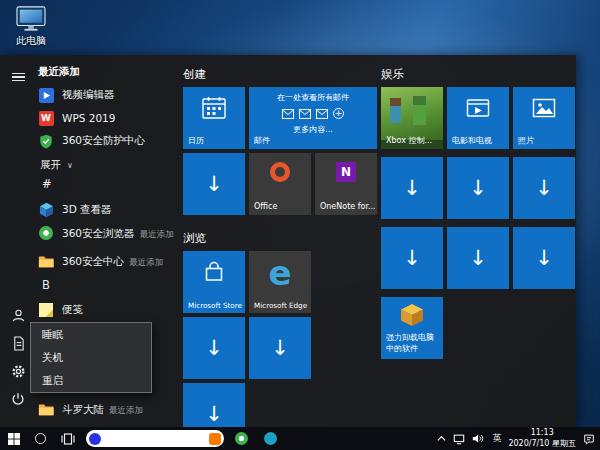  Describe the element at coordinates (18, 78) in the screenshot. I see `hamburger-icon` at that location.